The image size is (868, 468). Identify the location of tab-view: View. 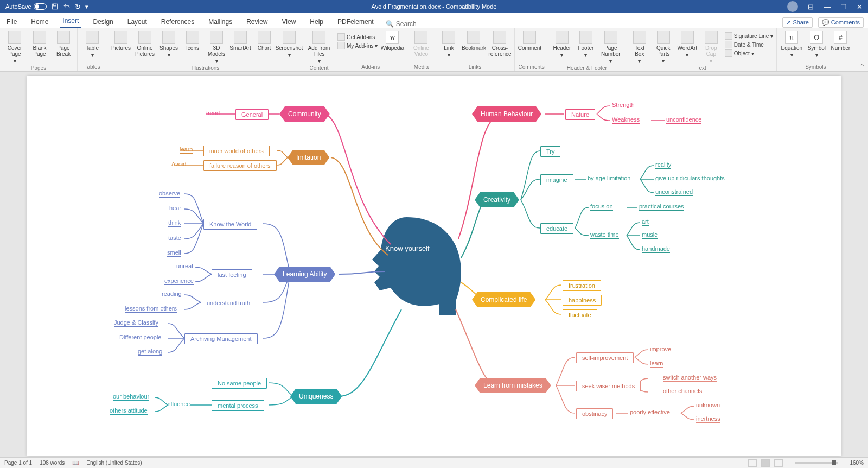
(289, 23).